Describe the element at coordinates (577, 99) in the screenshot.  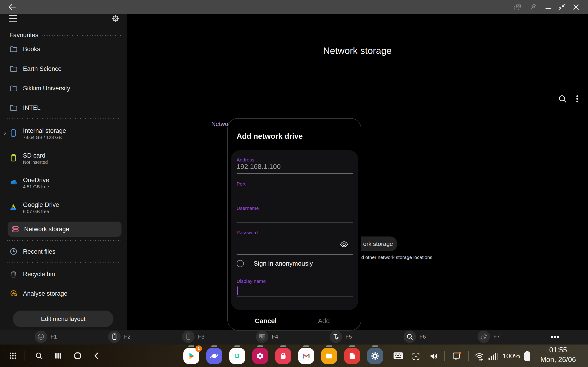
I see `more-options-icon` at that location.